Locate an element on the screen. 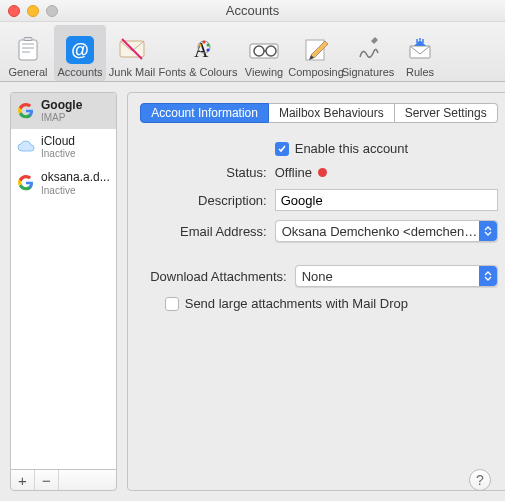 This screenshot has width=505, height=501. remove-account-button: − is located at coordinates (47, 480).